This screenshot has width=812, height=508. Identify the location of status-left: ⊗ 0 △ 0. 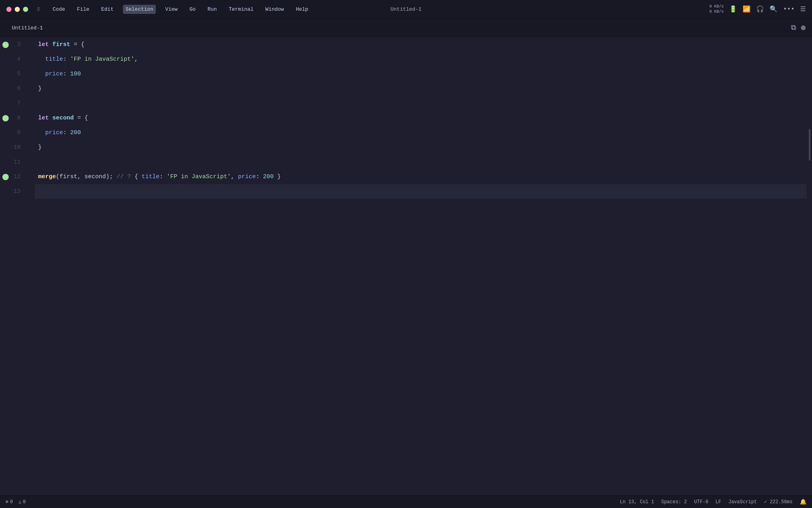
(16, 502).